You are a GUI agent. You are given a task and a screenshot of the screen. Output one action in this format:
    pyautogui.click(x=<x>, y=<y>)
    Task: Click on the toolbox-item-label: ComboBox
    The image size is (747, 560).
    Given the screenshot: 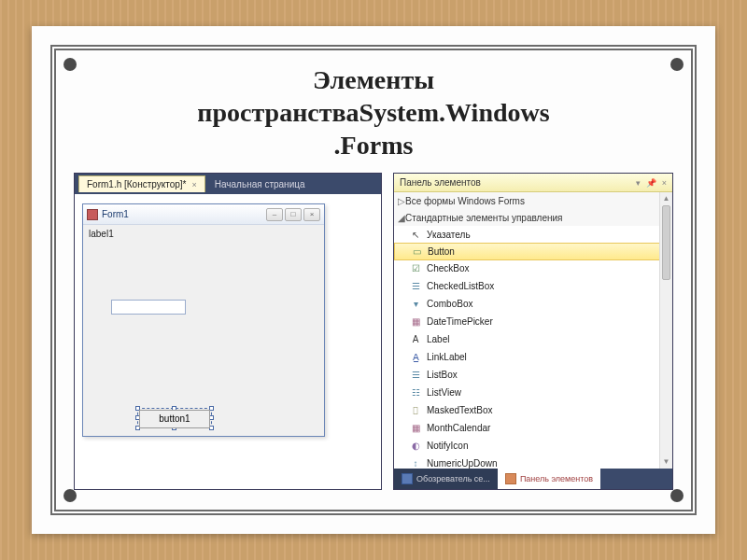 What is the action you would take?
    pyautogui.click(x=450, y=304)
    